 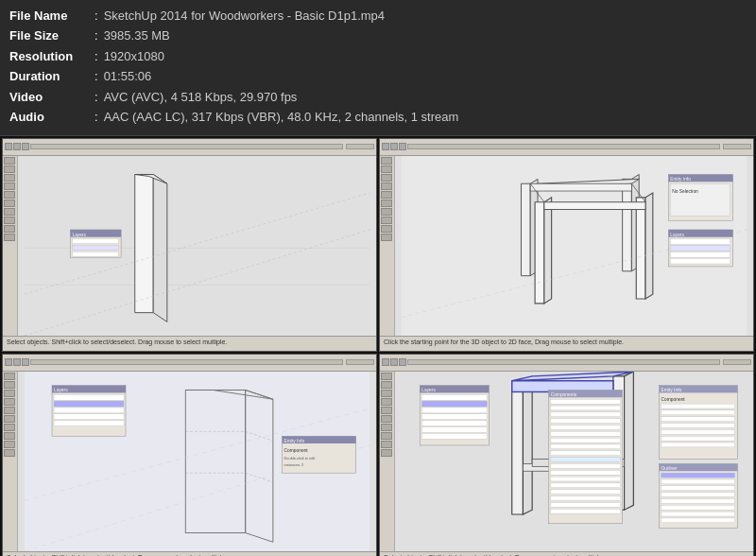 What do you see at coordinates (200, 96) in the screenshot?
I see `video-value: AVC (AVC), 4 518 Kbps, 29.970 fps` at bounding box center [200, 96].